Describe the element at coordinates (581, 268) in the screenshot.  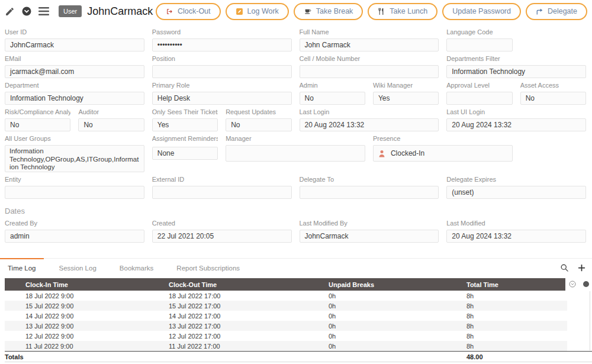
I see `add-icon` at that location.